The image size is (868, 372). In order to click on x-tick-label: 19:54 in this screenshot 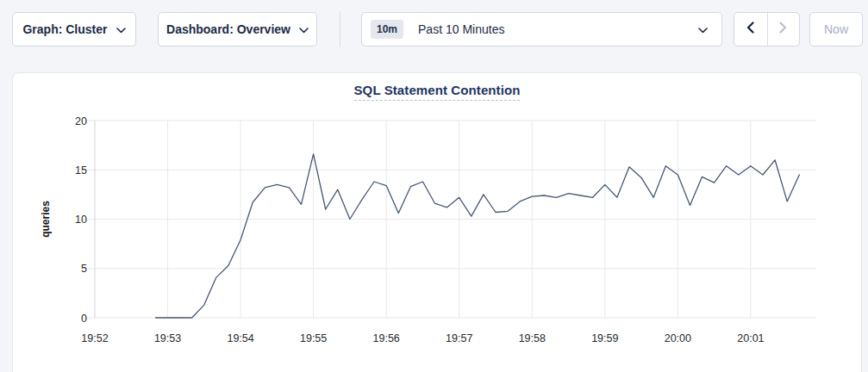, I will do `click(240, 338)`.